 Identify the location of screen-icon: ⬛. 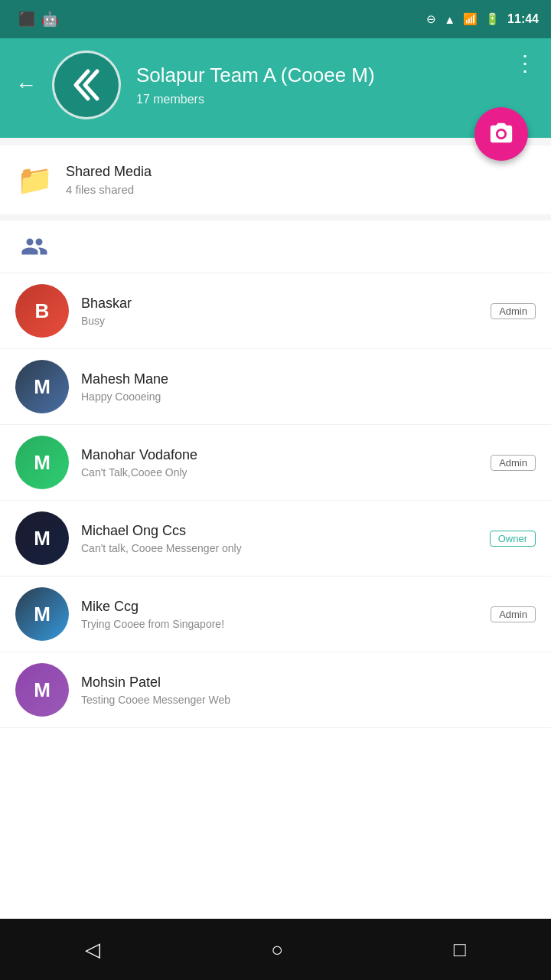
(27, 19).